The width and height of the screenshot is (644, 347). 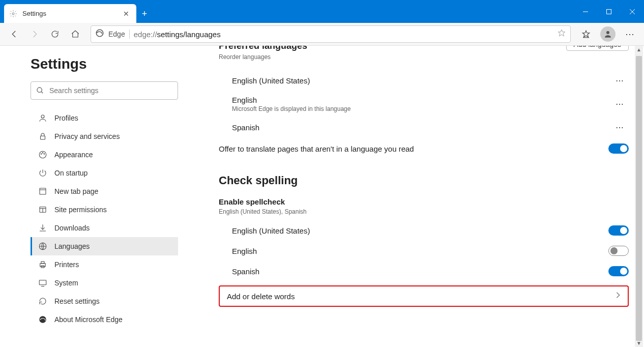 What do you see at coordinates (144, 14) in the screenshot?
I see `new-tab-button: +` at bounding box center [144, 14].